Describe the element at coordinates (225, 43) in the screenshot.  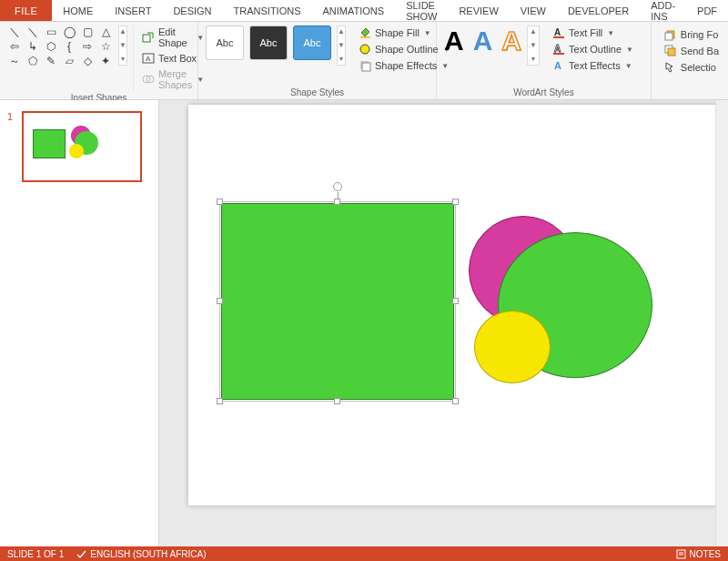
I see `style-thumb-light: Abc` at that location.